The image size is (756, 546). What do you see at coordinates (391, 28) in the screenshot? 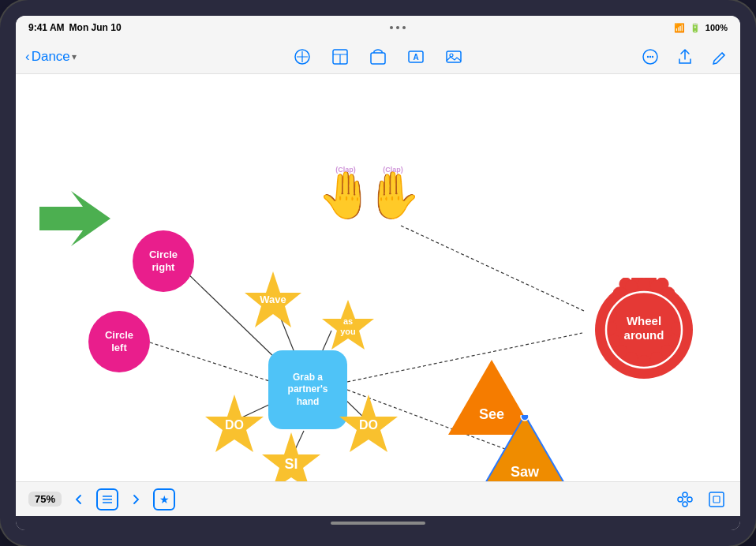
I see `dot1` at bounding box center [391, 28].